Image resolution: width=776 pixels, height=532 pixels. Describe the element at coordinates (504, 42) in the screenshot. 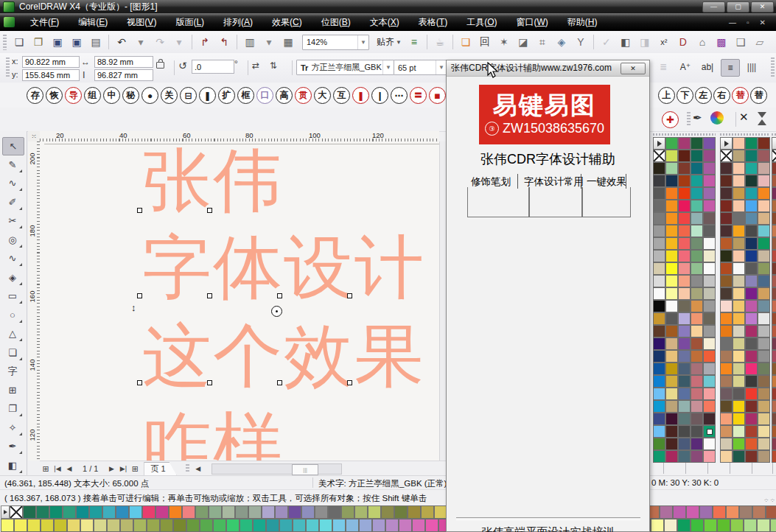

I see `star-shape-icon: ✶` at that location.